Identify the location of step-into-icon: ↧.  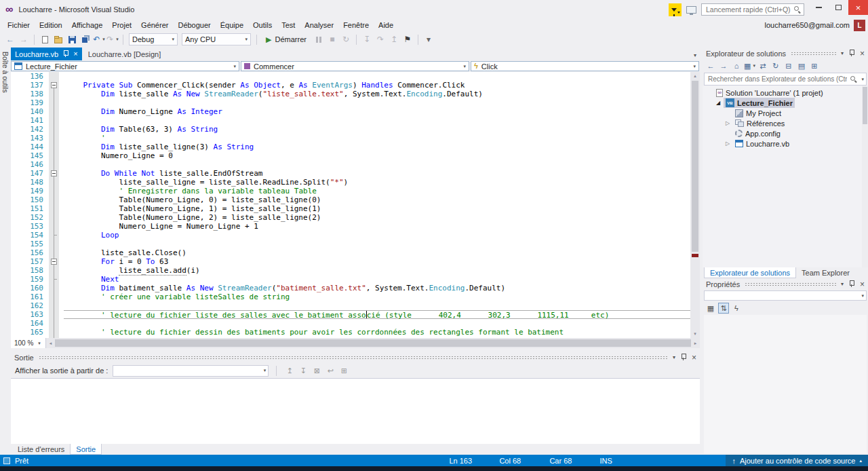
(367, 39).